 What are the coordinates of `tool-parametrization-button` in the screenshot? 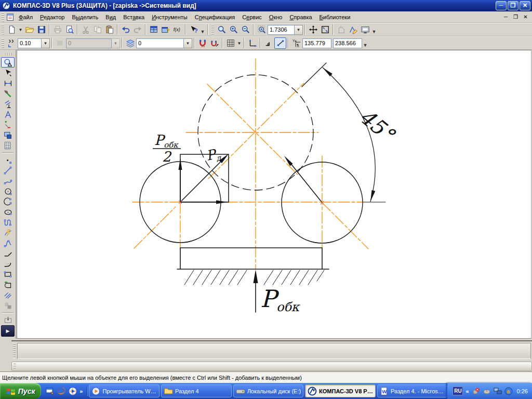 It's located at (8, 104).